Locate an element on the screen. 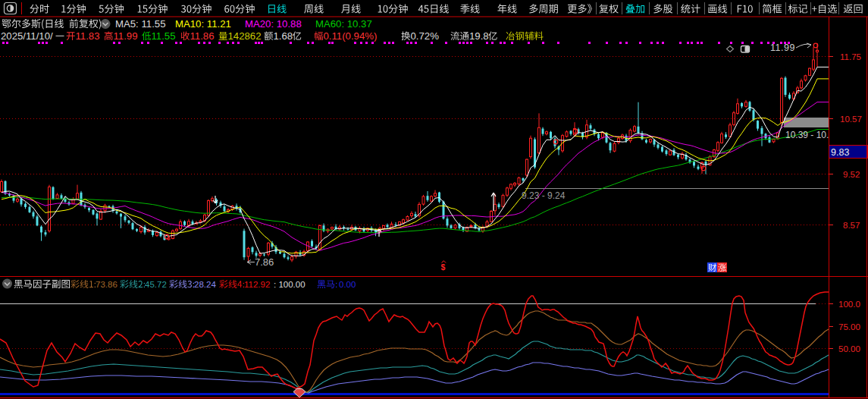  svg-text: 11.83 is located at coordinates (88, 36).